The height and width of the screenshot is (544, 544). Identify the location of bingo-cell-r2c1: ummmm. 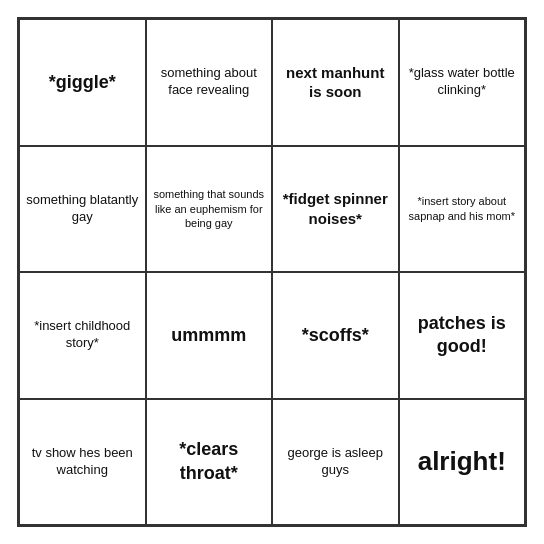
(210, 336).